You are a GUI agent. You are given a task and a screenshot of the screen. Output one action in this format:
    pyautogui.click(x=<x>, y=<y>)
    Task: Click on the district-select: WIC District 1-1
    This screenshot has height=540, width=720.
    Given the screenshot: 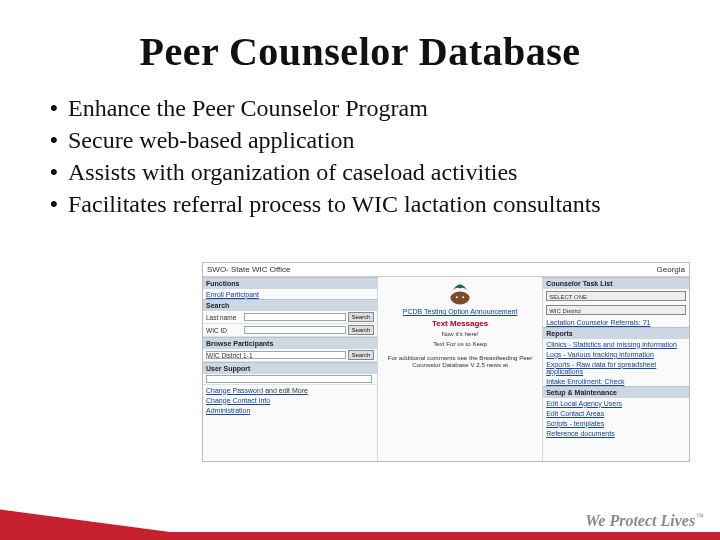 What is the action you would take?
    pyautogui.click(x=276, y=355)
    